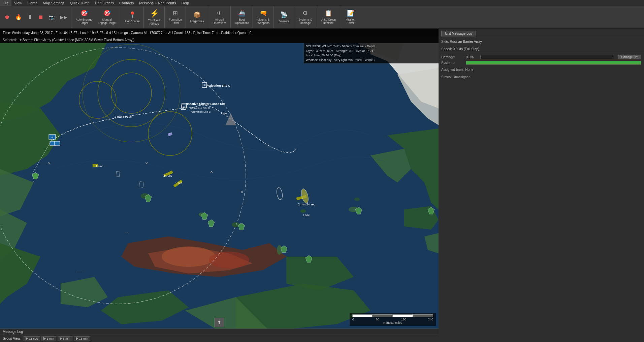 This screenshot has width=644, height=342. I want to click on stop-btn: ⏹, so click(41, 17).